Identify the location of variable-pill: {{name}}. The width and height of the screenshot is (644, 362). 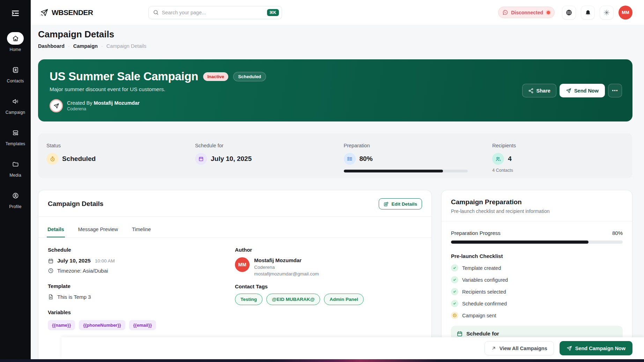
(61, 325).